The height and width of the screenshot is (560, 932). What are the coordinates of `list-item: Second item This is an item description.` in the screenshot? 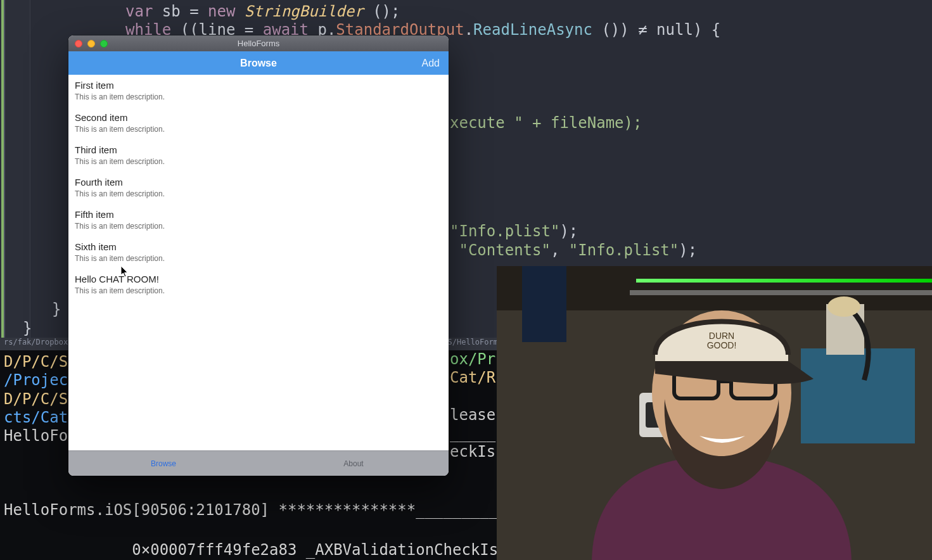 It's located at (259, 123).